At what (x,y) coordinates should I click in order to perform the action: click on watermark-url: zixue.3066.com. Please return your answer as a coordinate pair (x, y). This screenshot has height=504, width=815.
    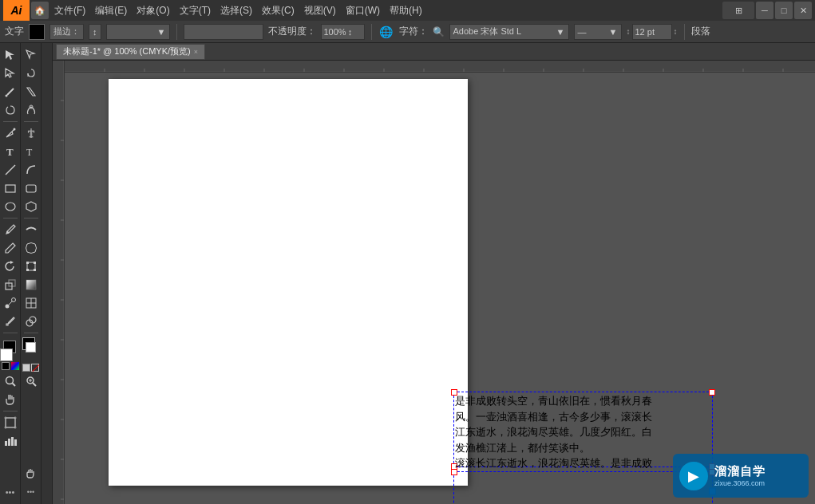
    Looking at the image, I should click on (740, 483).